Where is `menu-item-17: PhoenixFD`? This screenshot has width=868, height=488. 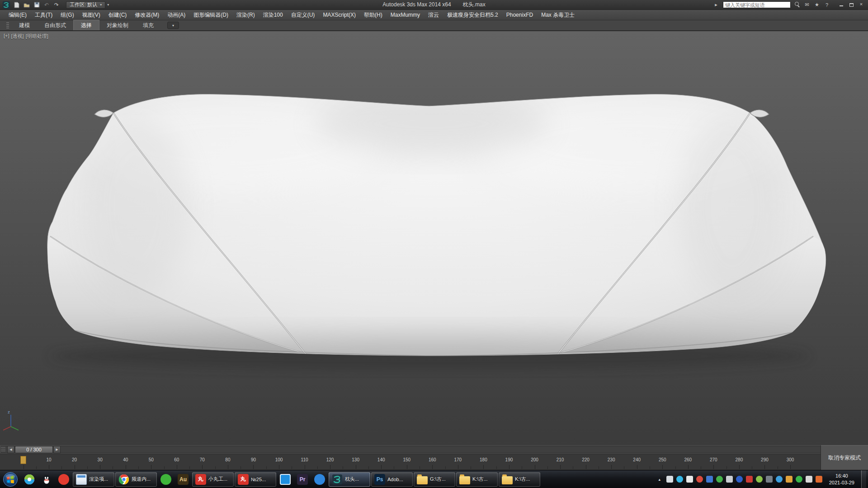
menu-item-17: PhoenixFD is located at coordinates (520, 15).